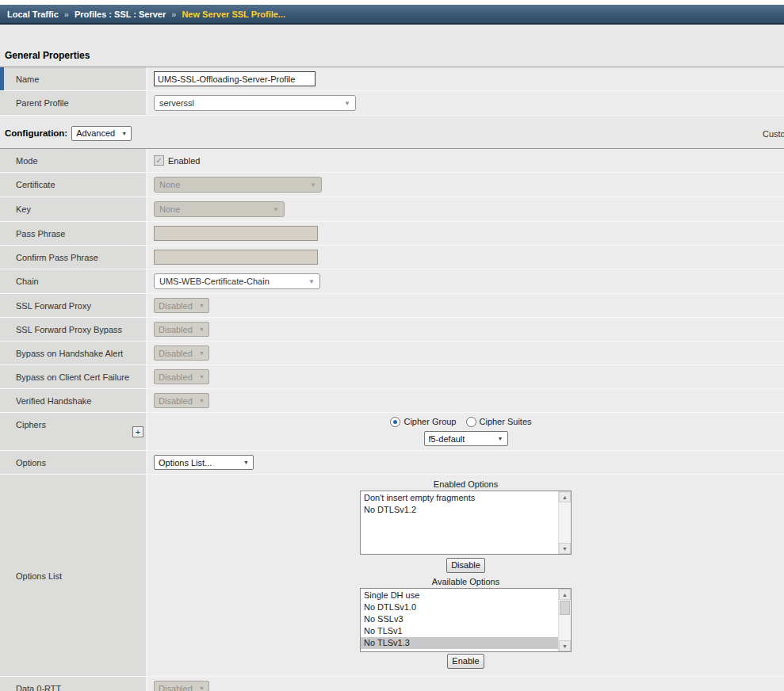 This screenshot has height=691, width=784. Describe the element at coordinates (204, 463) in the screenshot. I see `options-select: Options List... ▼` at that location.